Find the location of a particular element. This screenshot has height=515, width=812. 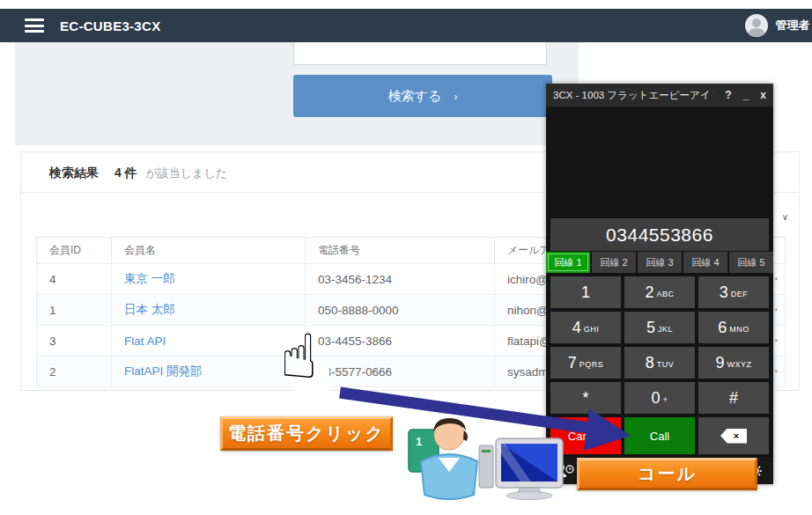

softphone-window-title: 3CX - 1003 フラットエーピーアイ Wi... is located at coordinates (633, 95).